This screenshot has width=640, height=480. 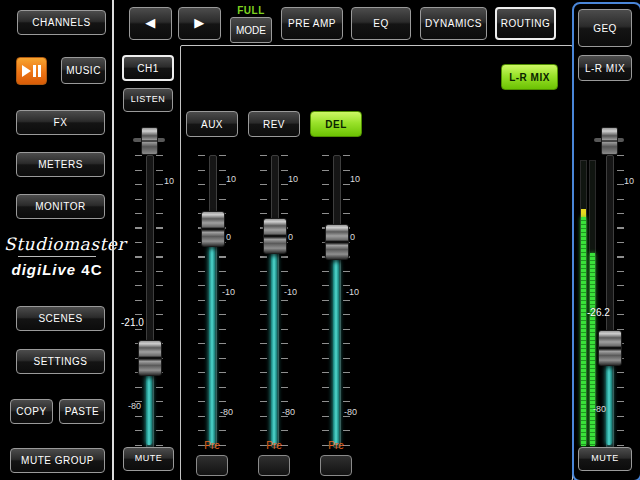 I want to click on meter-peak-segment, so click(x=584, y=213).